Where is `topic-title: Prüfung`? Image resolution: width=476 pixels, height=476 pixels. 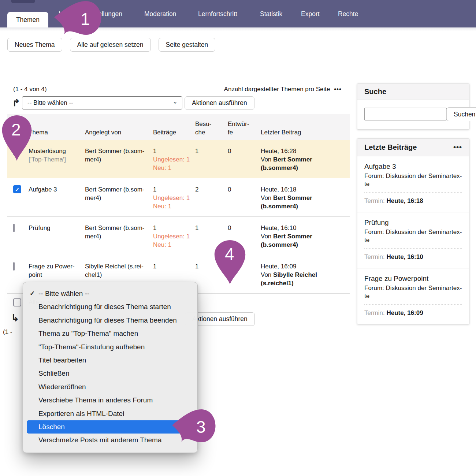
topic-title: Prüfung is located at coordinates (57, 237).